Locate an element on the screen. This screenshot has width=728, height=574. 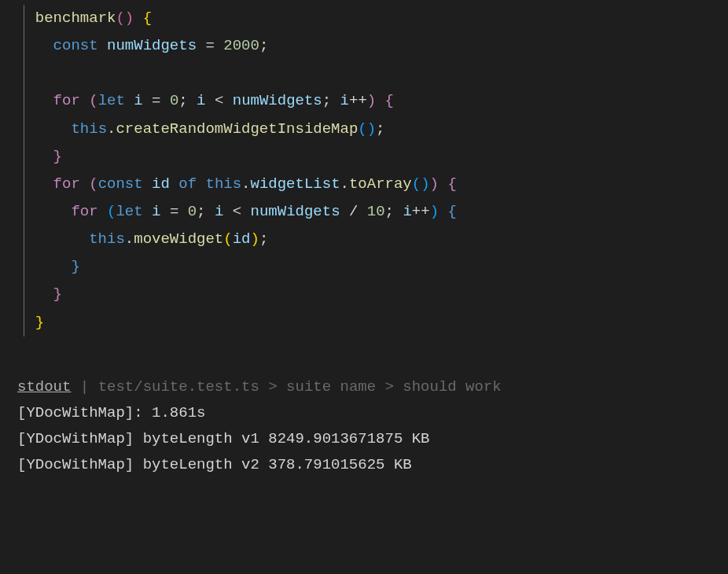
code-line: const numWidgets = 2000; is located at coordinates (373, 46).